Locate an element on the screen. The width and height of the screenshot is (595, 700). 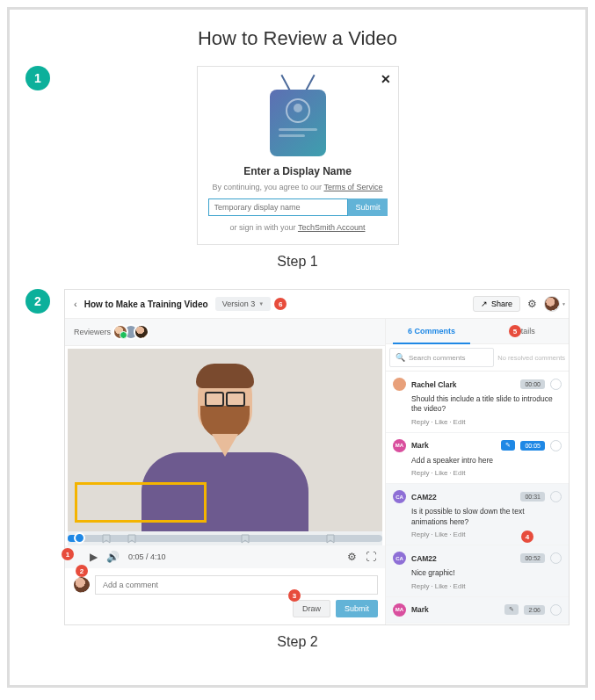
callout-5: 5 is located at coordinates (515, 331).